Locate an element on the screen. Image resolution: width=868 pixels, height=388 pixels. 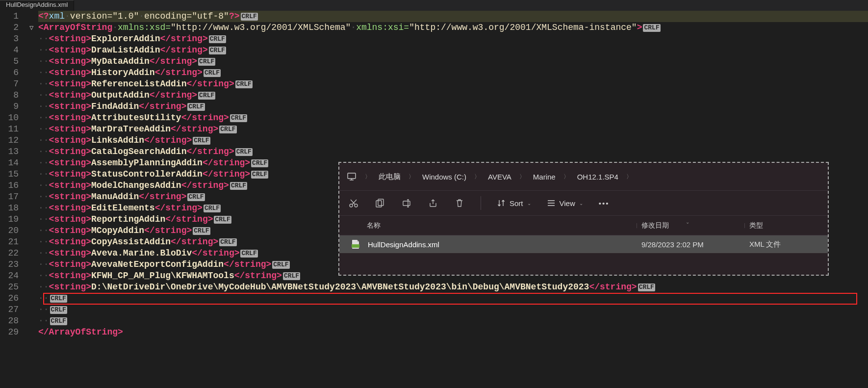
more-icon: ••• is located at coordinates (604, 203).